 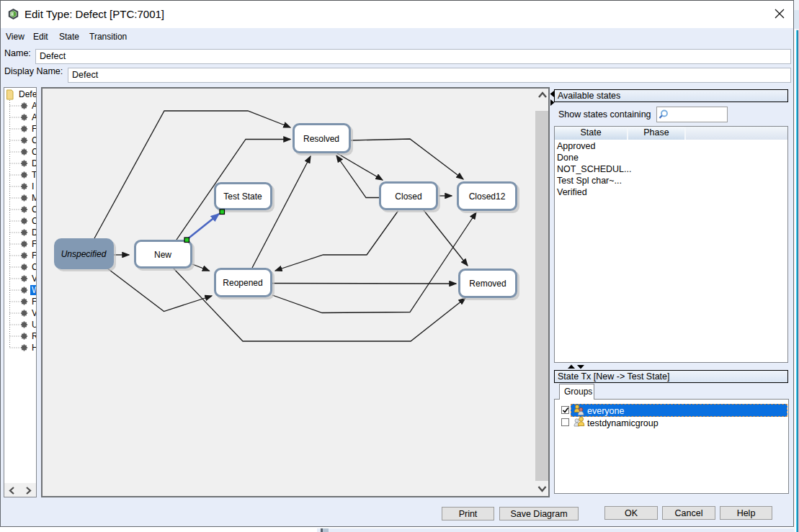 I want to click on svg-text: Test State, so click(x=243, y=197).